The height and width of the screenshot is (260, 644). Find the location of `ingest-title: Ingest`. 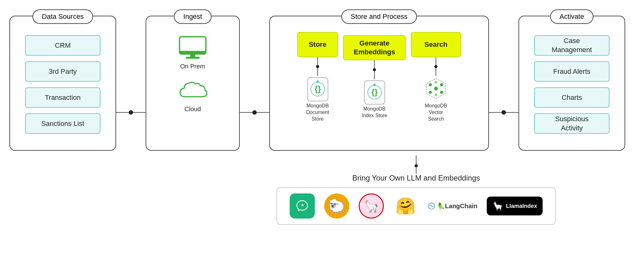

ingest-title: Ingest is located at coordinates (193, 17).